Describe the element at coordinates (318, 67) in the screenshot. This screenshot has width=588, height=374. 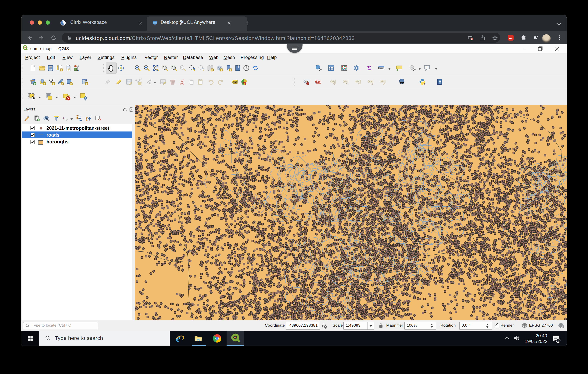
I see `svg-text: i` at that location.